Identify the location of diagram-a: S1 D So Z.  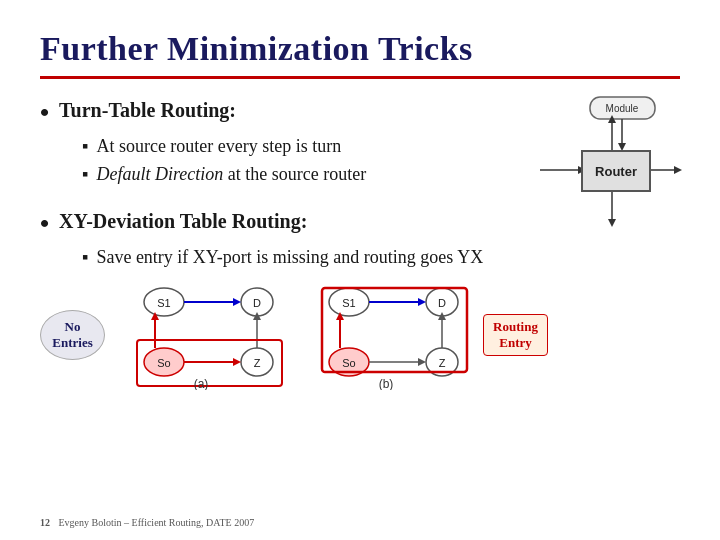
(202, 335).